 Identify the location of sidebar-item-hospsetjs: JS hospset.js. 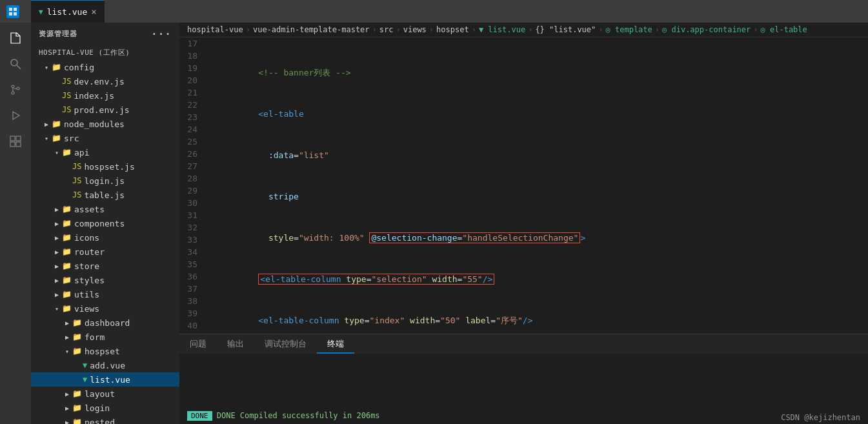
(105, 167).